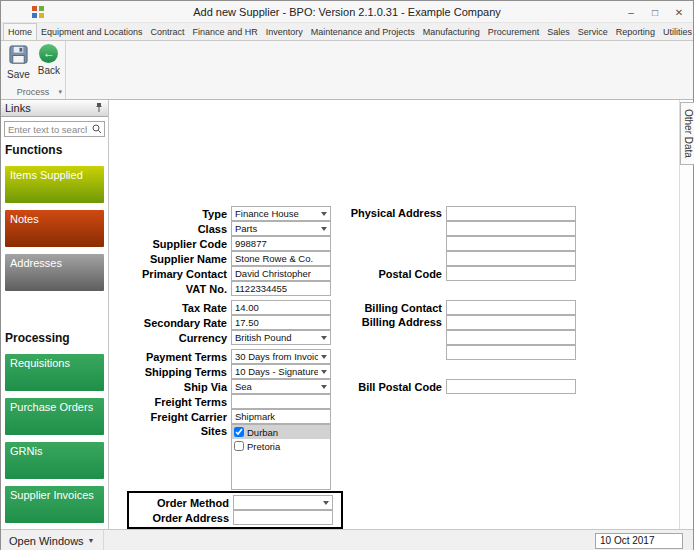 The width and height of the screenshot is (694, 550). What do you see at coordinates (20, 32) in the screenshot?
I see `tab-home: Home` at bounding box center [20, 32].